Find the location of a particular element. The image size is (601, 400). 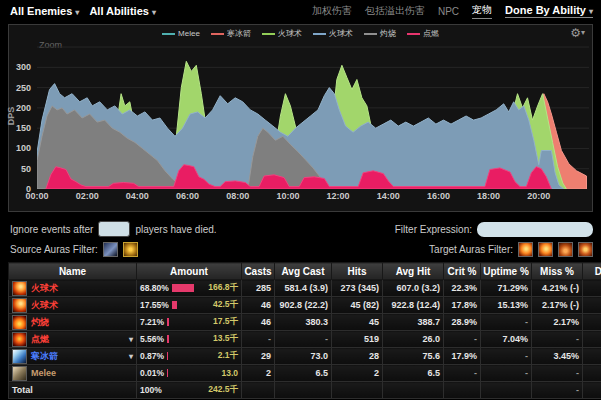

crit-cell: 28.9% is located at coordinates (462, 322).